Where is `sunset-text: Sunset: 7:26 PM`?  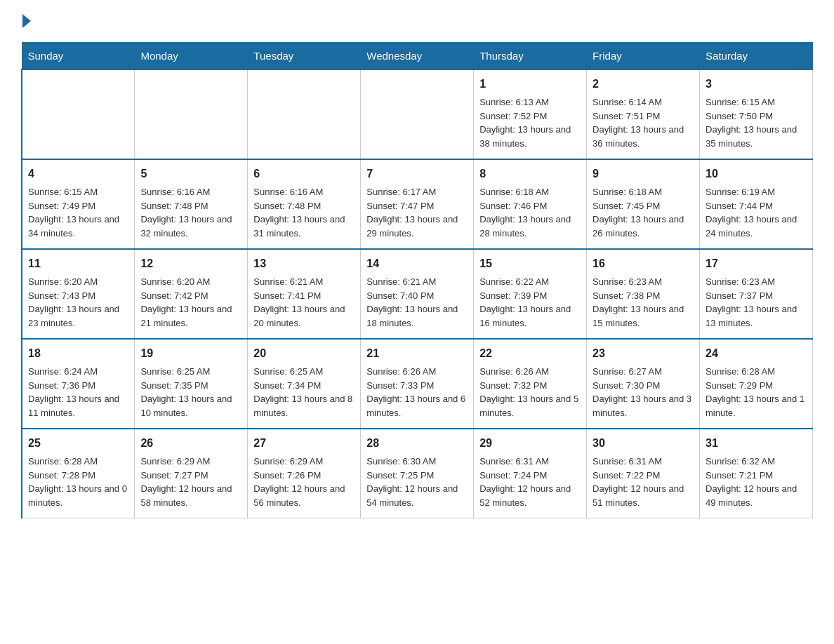 sunset-text: Sunset: 7:26 PM is located at coordinates (287, 476).